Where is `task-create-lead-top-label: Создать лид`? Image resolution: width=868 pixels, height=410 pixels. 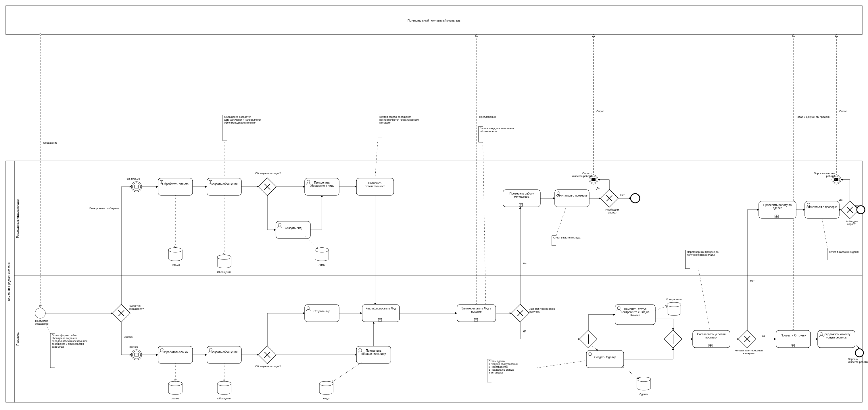 task-create-lead-top-label: Создать лид is located at coordinates (293, 228).